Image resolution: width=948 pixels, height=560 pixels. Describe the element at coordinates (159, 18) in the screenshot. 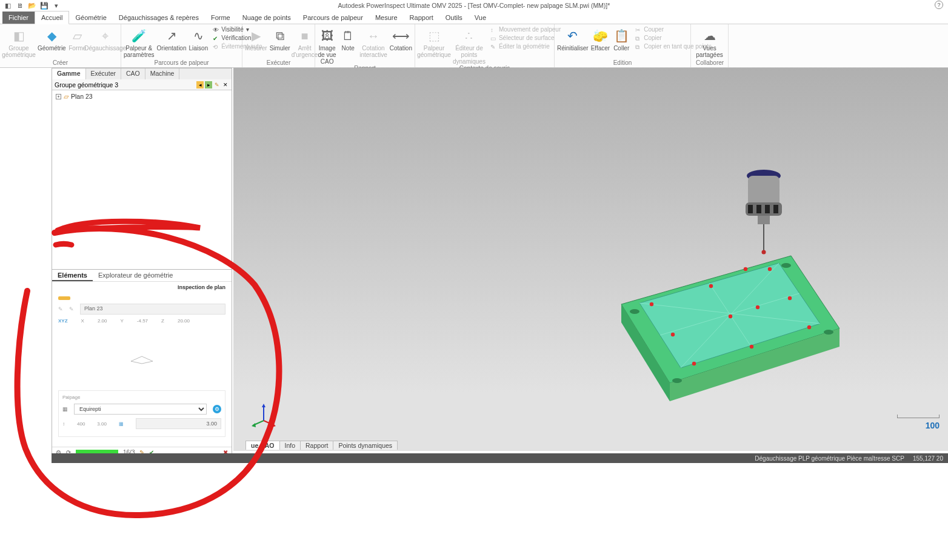

I see `tab-degauchissages: Dégauchissages & repères` at that location.